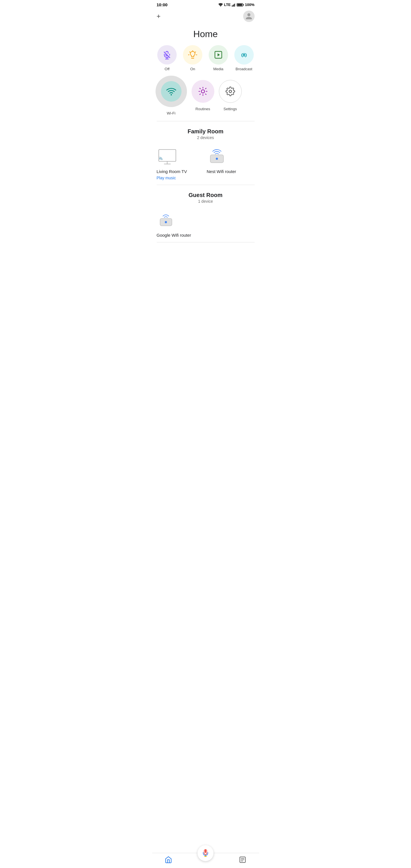 Image resolution: width=411 pixels, height=868 pixels. I want to click on google-wifi-name: Google Wifi router, so click(174, 235).